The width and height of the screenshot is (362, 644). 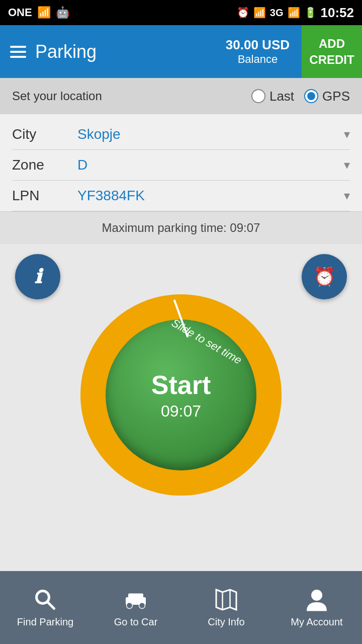 What do you see at coordinates (338, 13) in the screenshot?
I see `status-time: 10:52` at bounding box center [338, 13].